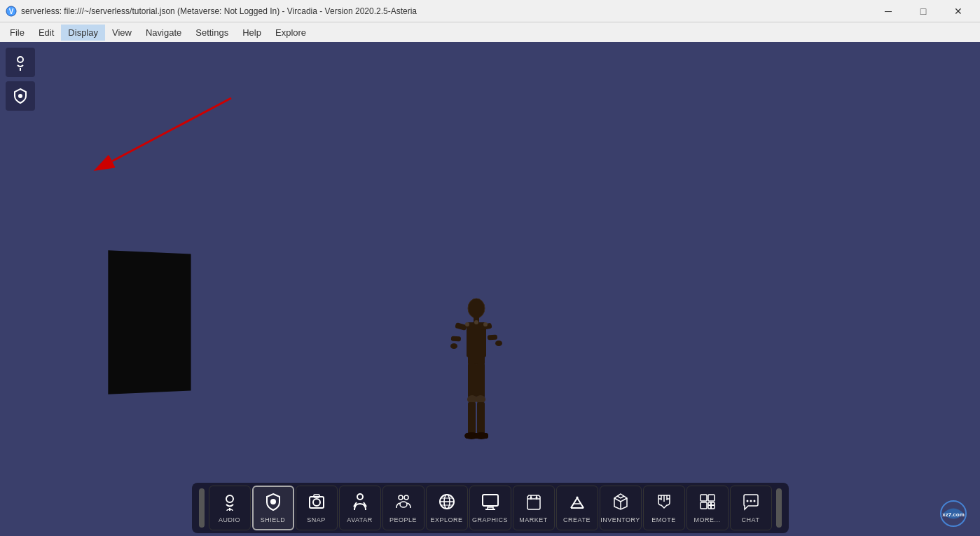 This screenshot has width=980, height=536. What do you see at coordinates (923, 11) in the screenshot?
I see `maximize-button: □` at bounding box center [923, 11].